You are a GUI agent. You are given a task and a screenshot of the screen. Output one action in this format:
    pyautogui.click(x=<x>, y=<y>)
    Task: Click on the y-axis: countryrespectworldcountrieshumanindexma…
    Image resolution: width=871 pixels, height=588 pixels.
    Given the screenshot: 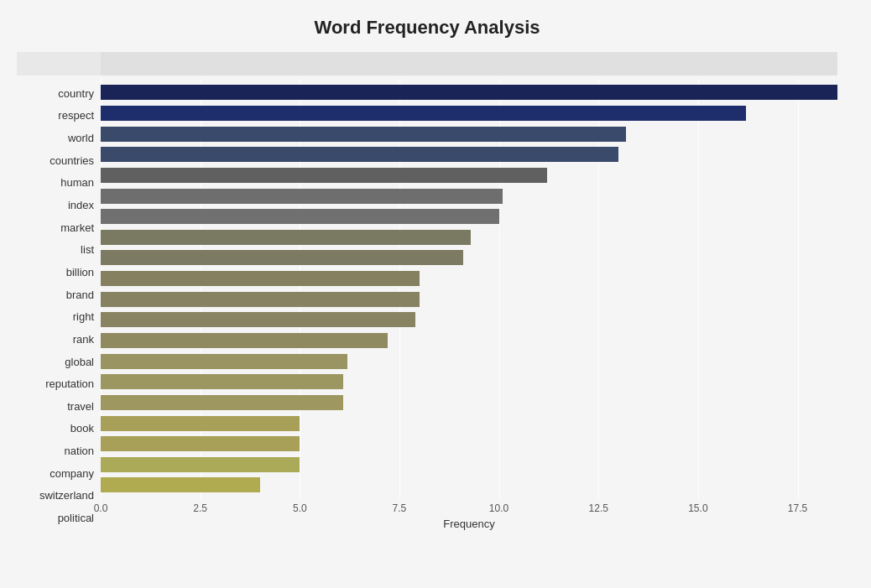 What is the action you would take?
    pyautogui.click(x=59, y=305)
    